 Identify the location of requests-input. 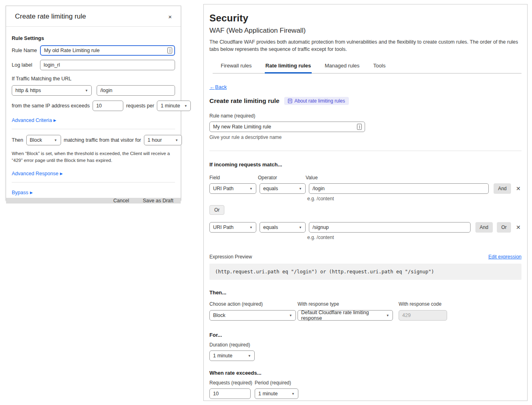
(230, 394).